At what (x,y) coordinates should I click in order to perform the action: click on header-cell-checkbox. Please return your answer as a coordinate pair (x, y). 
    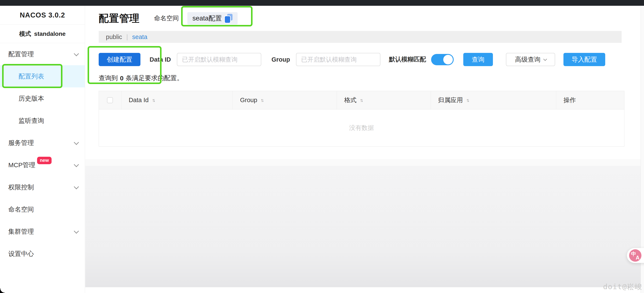
    Looking at the image, I should click on (110, 100).